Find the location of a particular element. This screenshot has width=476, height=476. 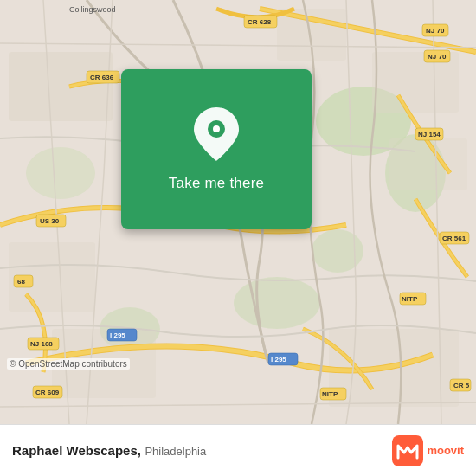

take-me-there-label: Take me there is located at coordinates (216, 183).